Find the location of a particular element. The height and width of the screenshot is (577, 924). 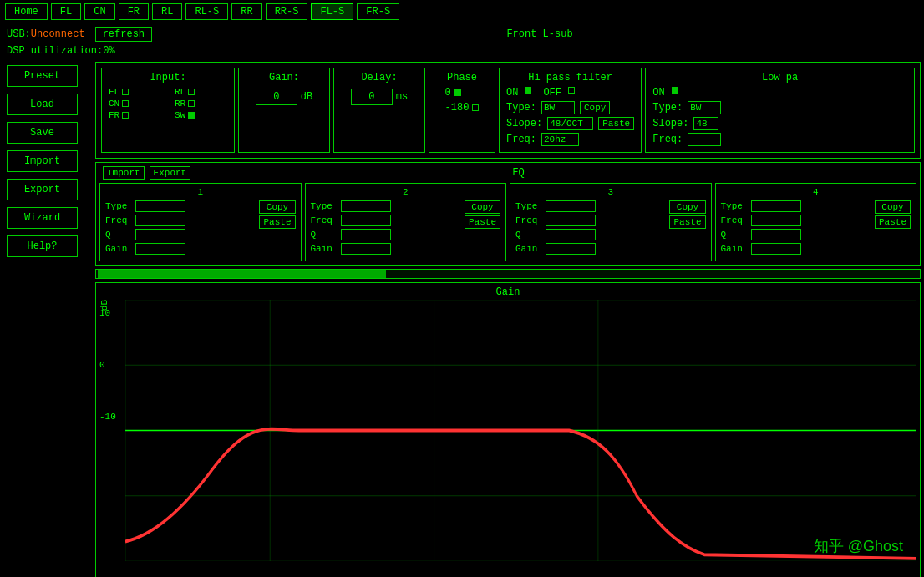

help-button: Help? is located at coordinates (42, 246).